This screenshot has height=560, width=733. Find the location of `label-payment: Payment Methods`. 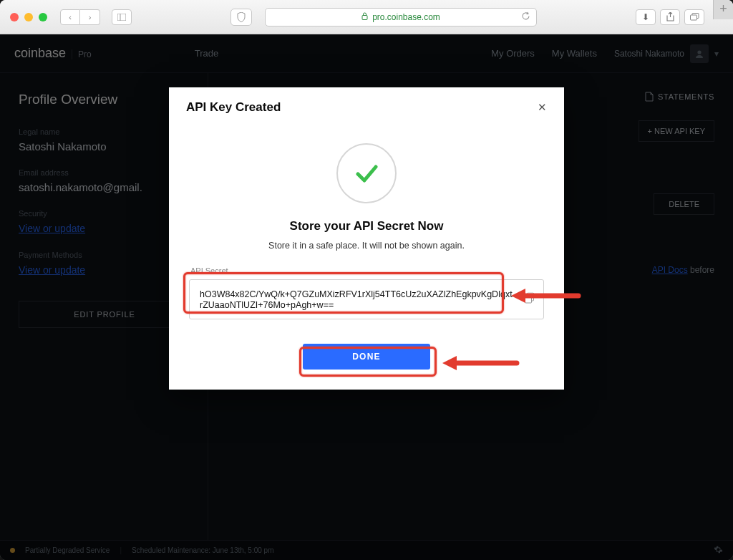

label-payment: Payment Methods is located at coordinates (104, 255).